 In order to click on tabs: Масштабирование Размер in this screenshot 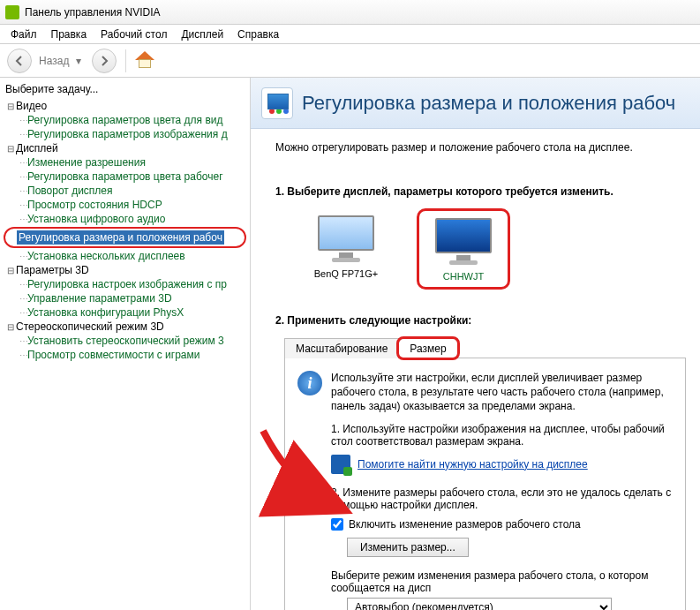, I will do `click(485, 348)`.